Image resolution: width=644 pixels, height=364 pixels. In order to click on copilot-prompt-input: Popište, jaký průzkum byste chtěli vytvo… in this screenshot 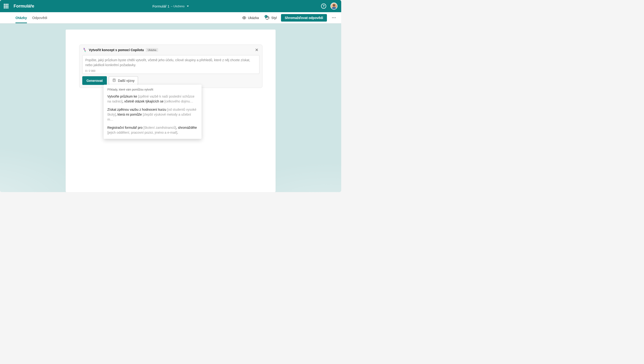, I will do `click(171, 65)`.